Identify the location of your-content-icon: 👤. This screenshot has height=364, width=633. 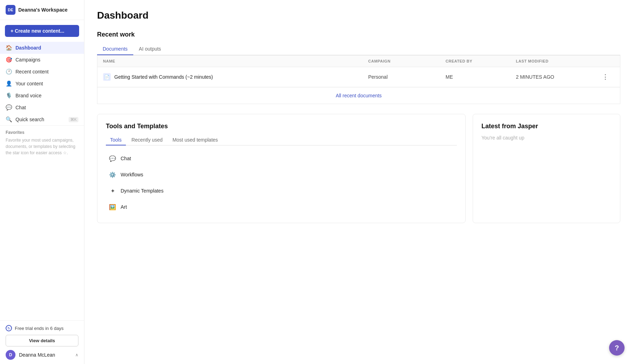
(9, 84).